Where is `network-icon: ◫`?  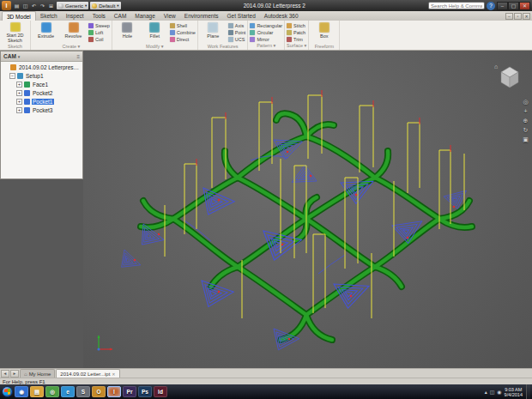
network-icon: ◫ is located at coordinates (493, 391).